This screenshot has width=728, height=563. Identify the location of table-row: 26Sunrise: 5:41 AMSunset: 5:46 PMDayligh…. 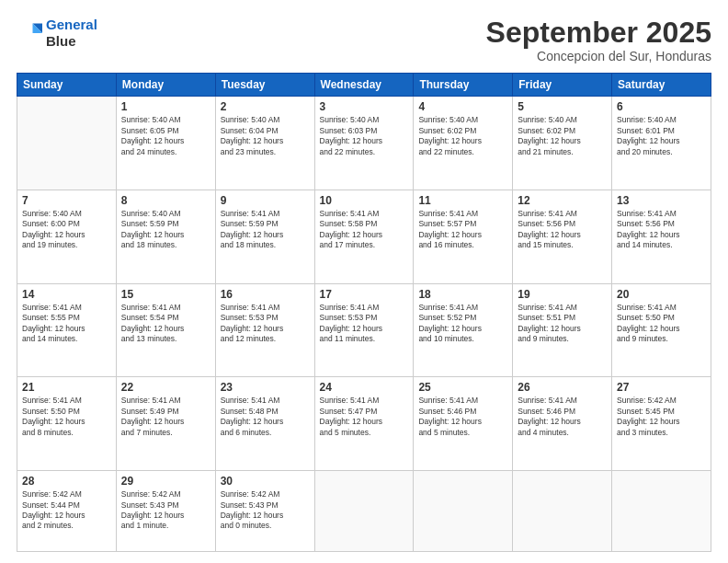
(563, 424).